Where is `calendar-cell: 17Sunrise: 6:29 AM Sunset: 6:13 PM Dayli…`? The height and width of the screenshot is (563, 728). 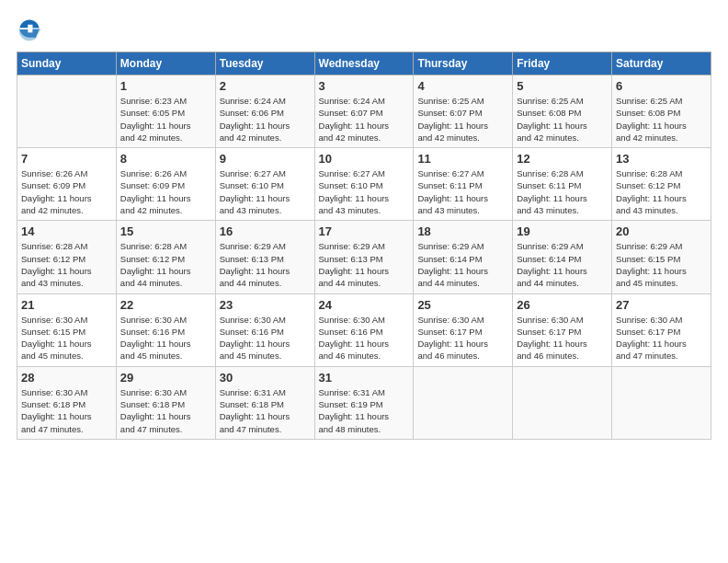 calendar-cell: 17Sunrise: 6:29 AM Sunset: 6:13 PM Dayli… is located at coordinates (364, 258).